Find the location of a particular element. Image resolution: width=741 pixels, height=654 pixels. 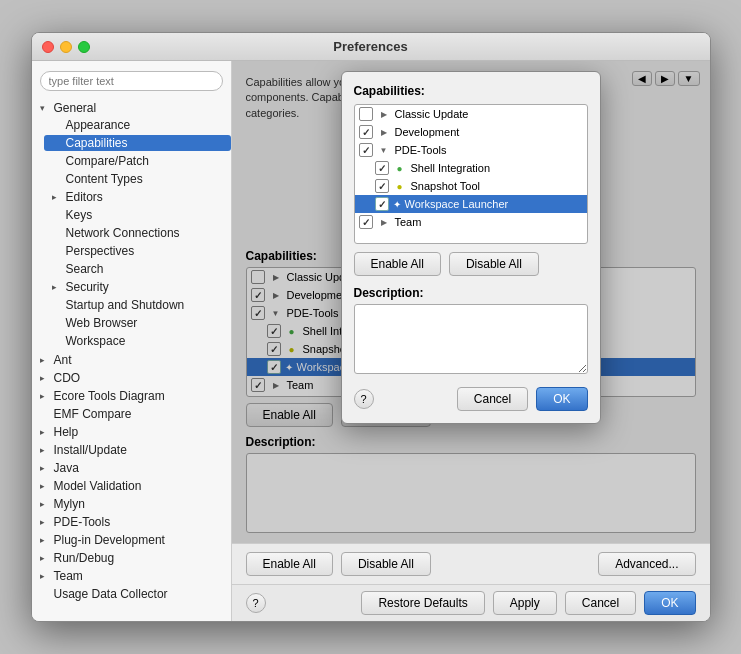

modal-cap-snapshot: Snapshot Tool is located at coordinates (471, 186).